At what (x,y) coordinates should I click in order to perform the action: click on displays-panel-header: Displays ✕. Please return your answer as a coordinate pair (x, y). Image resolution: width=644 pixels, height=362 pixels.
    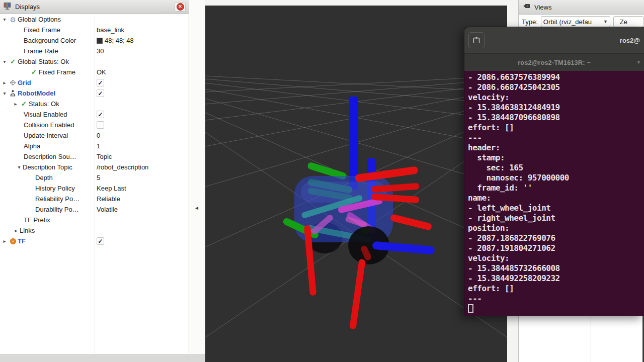
    Looking at the image, I should click on (95, 7).